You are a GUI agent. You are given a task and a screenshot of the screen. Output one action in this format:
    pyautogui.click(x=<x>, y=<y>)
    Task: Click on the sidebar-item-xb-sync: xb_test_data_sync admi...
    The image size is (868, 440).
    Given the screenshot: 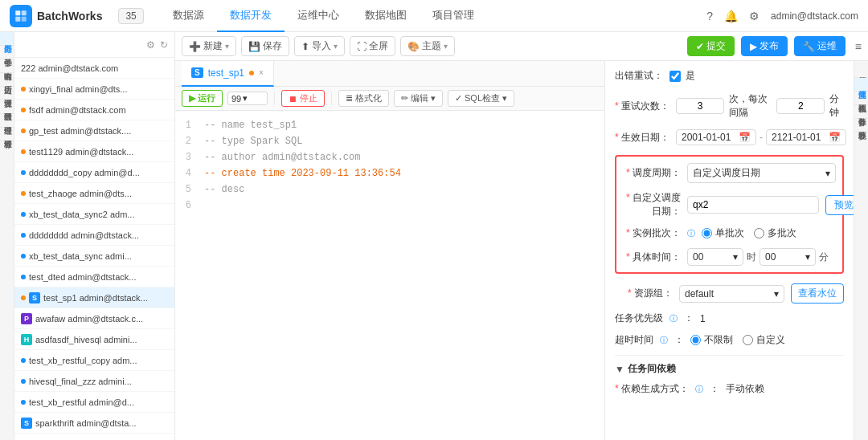 What is the action you would take?
    pyautogui.click(x=95, y=256)
    